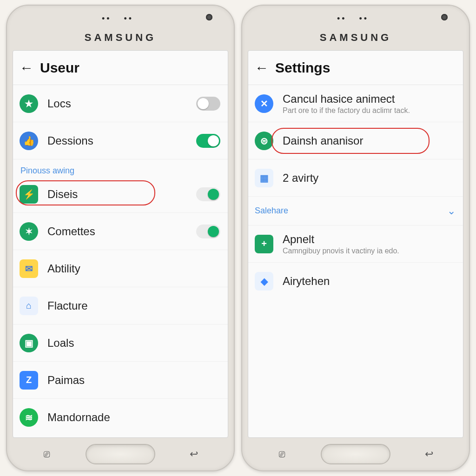 The image size is (476, 476). What do you see at coordinates (122, 141) in the screenshot?
I see `row-label: Dessions` at bounding box center [122, 141].